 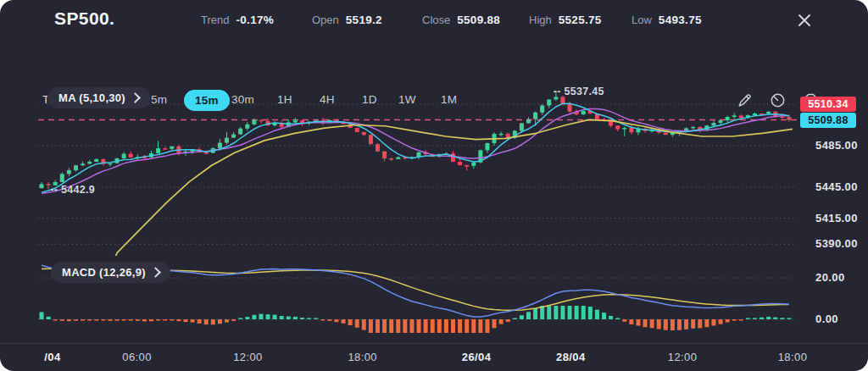 I want to click on stat-value: 5525.75, so click(x=580, y=20).